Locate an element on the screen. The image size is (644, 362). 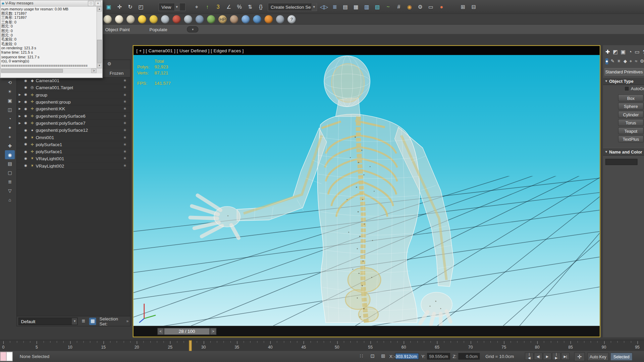
play-icon: ▶ is located at coordinates (547, 356).